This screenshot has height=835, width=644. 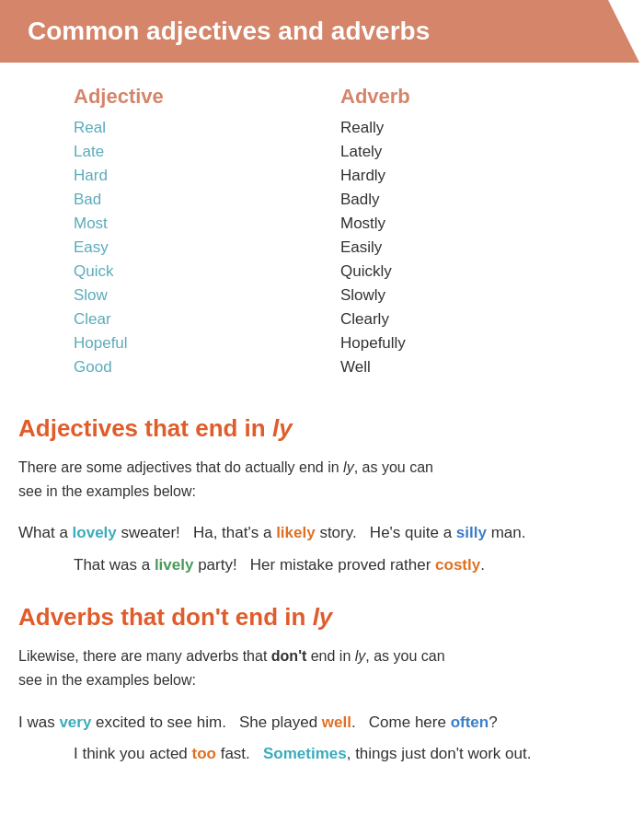 I want to click on adjective-cell: Hopeful, so click(x=189, y=343).